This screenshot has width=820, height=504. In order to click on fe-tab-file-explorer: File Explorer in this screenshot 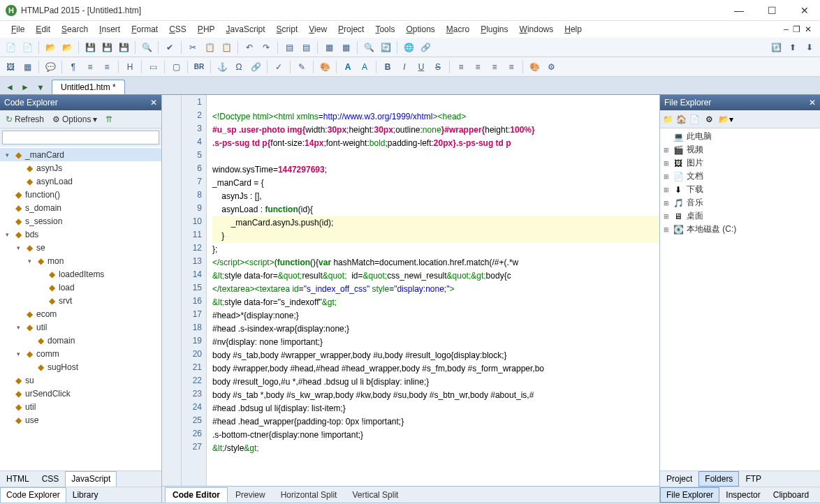, I will do `click(690, 495)`.